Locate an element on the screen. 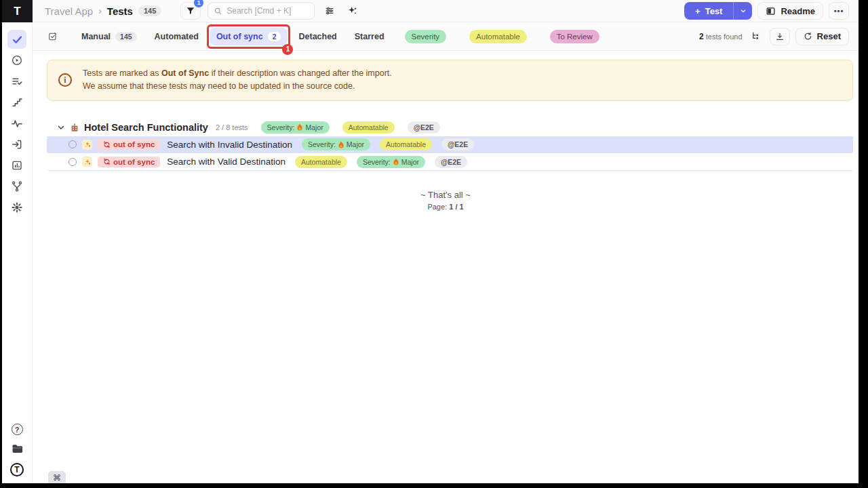  new-test-button: + Test is located at coordinates (709, 11).